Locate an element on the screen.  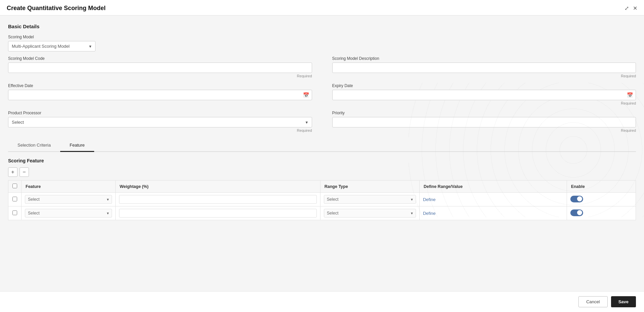
row1-range-type-select-wrapper: Select ▼ is located at coordinates (370, 199).